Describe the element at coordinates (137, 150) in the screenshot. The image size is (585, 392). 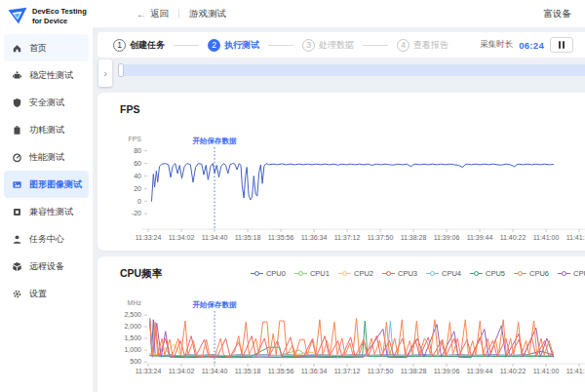
I see `svg-text: 80` at that location.